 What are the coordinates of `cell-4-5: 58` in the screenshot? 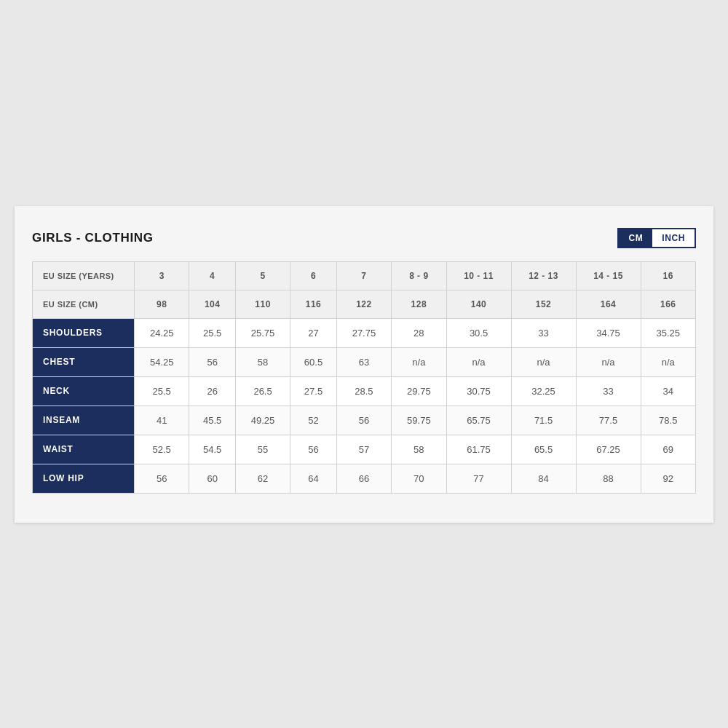 It's located at (419, 449).